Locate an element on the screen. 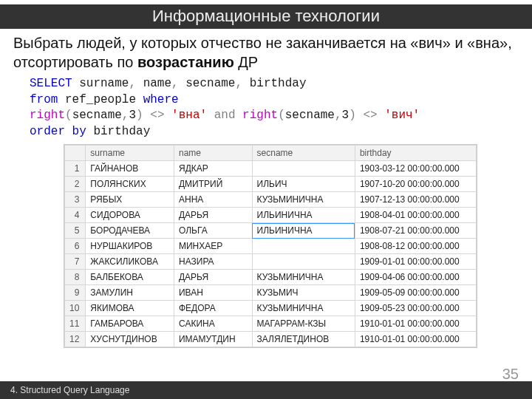 The image size is (532, 399). cell: БОРОДАЧЕВА is located at coordinates (130, 231).